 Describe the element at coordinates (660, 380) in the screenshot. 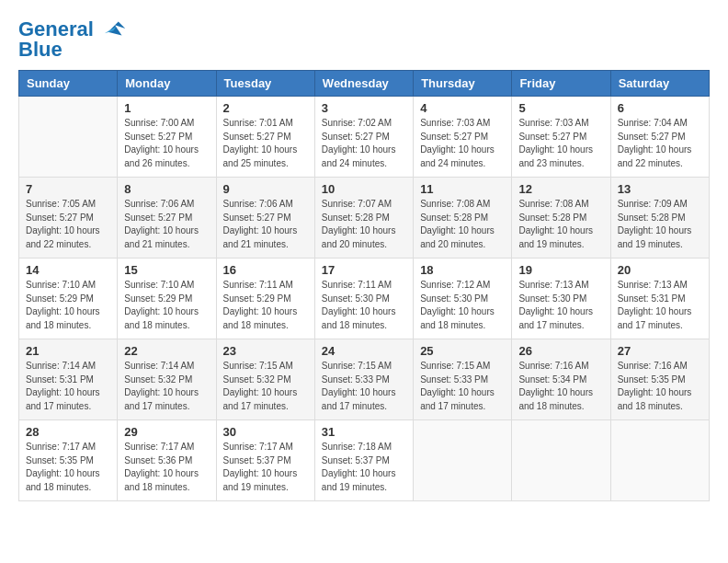

I see `calendar-cell: 27Sunrise: 7:16 AMSunset: 5:35 PMDayligh…` at that location.